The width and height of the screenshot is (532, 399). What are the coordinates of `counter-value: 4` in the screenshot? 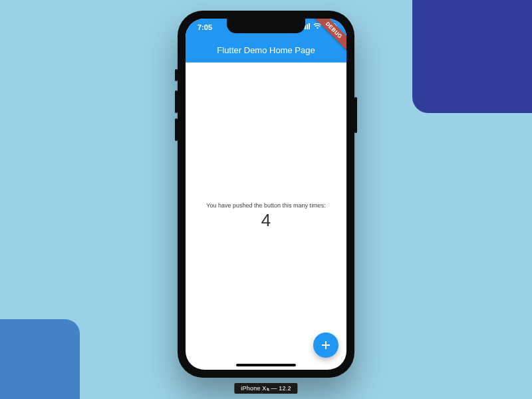 It's located at (266, 221).